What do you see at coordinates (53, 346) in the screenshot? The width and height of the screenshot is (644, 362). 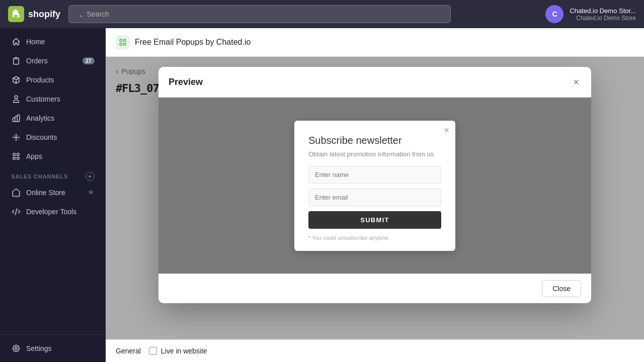 I see `sidebar-bottom: Settings` at bounding box center [53, 346].